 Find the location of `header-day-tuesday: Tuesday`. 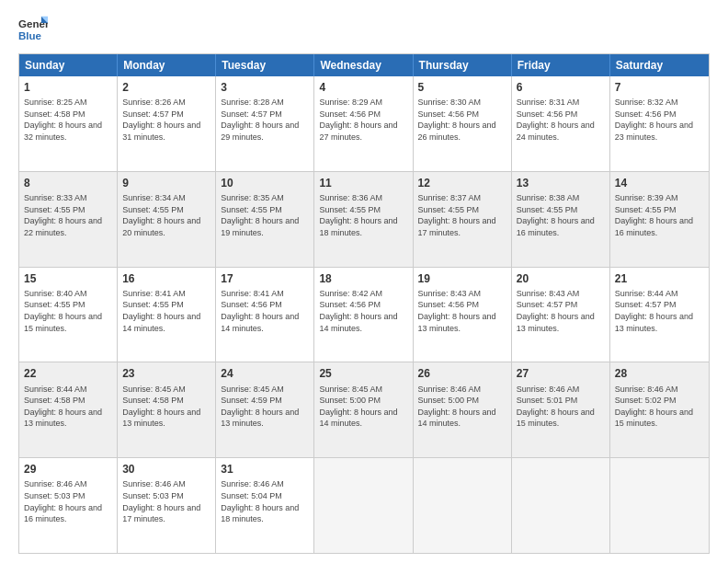

header-day-tuesday: Tuesday is located at coordinates (265, 65).